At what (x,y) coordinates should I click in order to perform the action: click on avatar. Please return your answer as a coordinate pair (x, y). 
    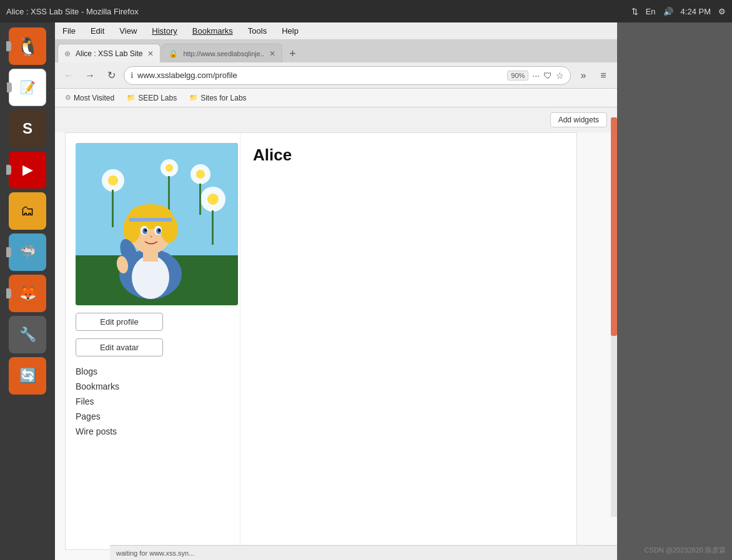
    Looking at the image, I should click on (157, 224).